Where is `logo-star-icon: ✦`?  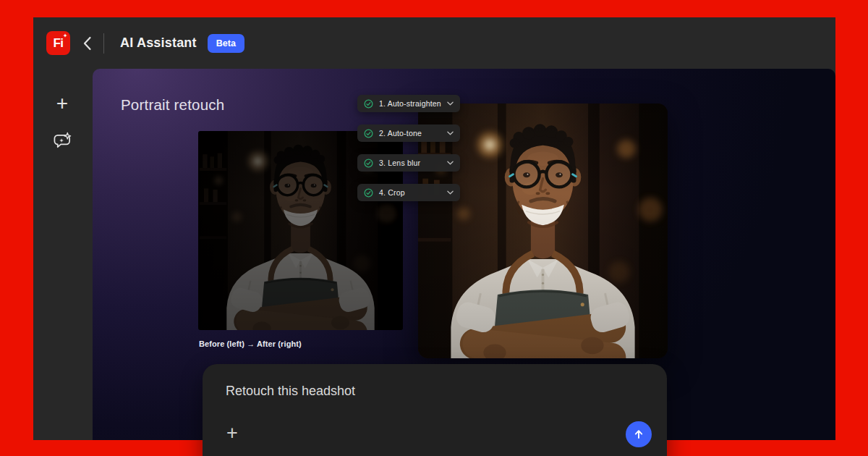 logo-star-icon: ✦ is located at coordinates (65, 36).